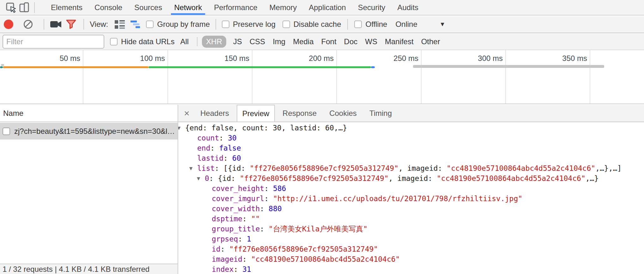 The width and height of the screenshot is (644, 274). I want to click on request-name: zj?ch=beauty&t1=595&listtype=new&sn=30&l…, so click(94, 131).